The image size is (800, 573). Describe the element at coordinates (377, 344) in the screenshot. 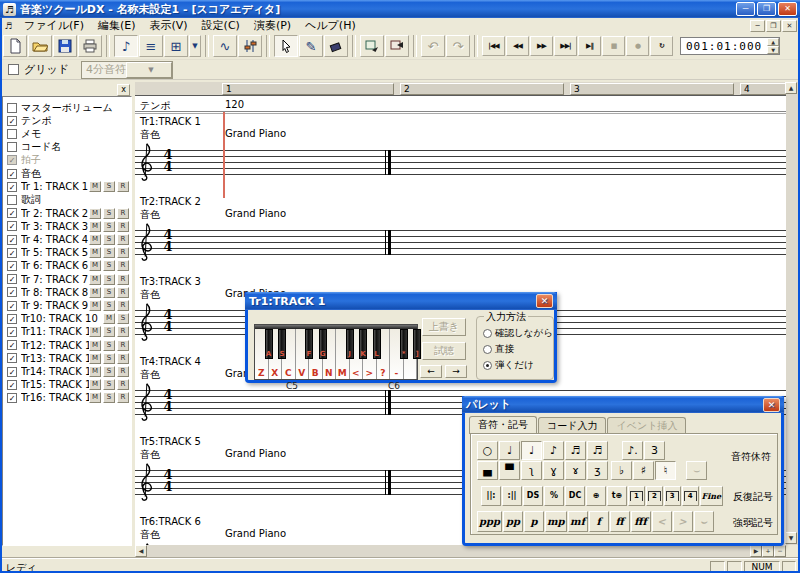

I see `black-key-L: L` at that location.